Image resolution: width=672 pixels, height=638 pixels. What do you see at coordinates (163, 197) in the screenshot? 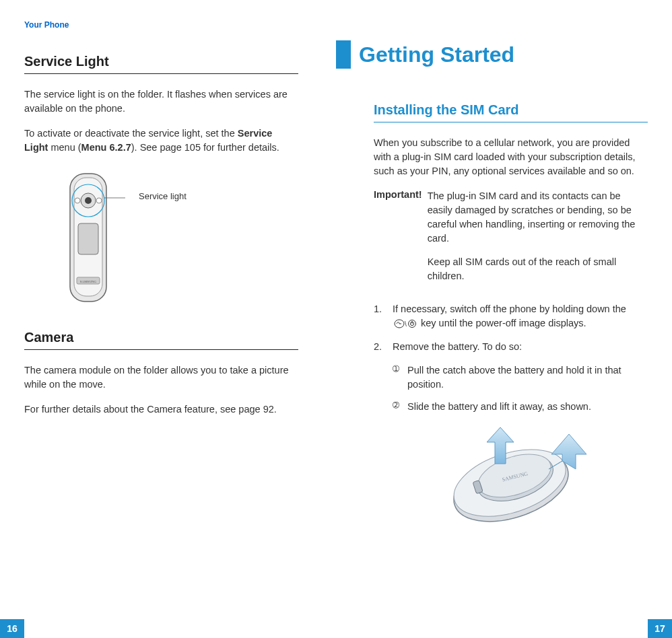
I see `callout-label: Service light` at bounding box center [163, 197].